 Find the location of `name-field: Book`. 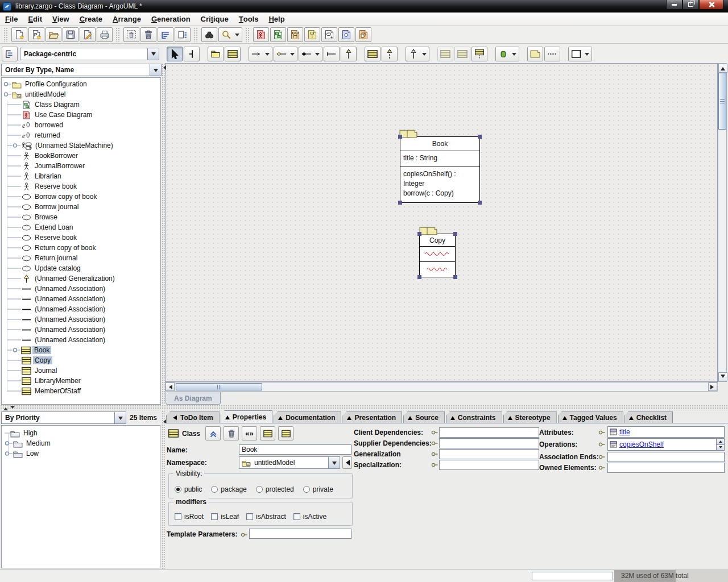

name-field: Book is located at coordinates (295, 450).